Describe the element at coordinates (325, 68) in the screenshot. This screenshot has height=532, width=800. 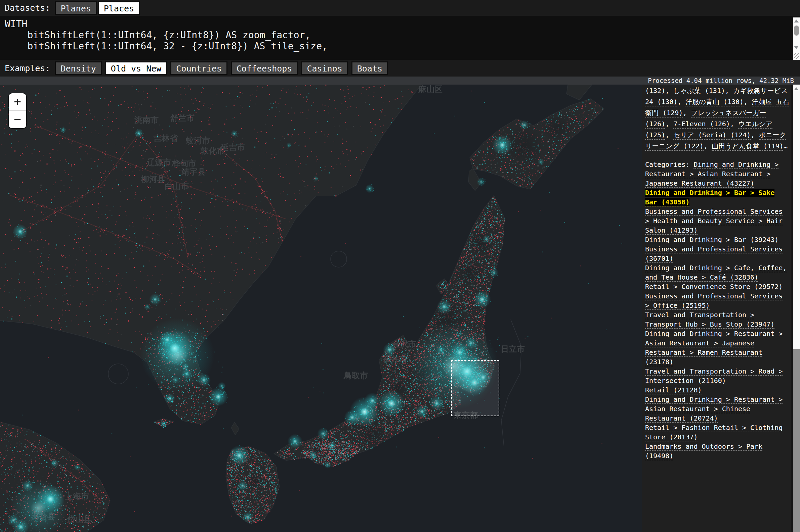
I see `example-button-casinos: Casinos` at that location.